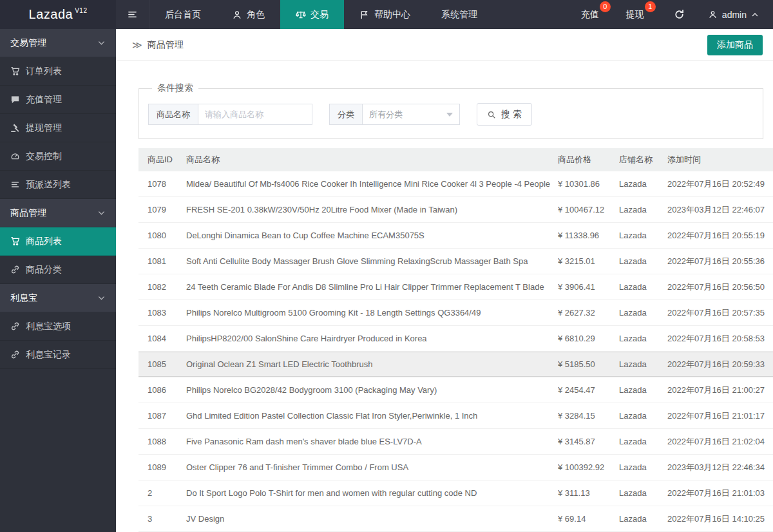  Describe the element at coordinates (456, 442) in the screenshot. I see `table-row: 1088Five Panasonic Ram dash men's shaver…` at that location.